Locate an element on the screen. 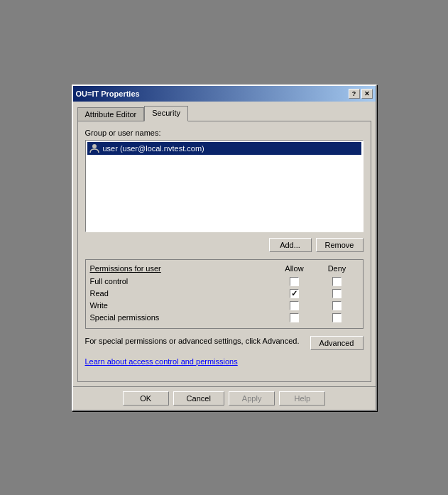 The height and width of the screenshot is (495, 448). perm-deny-special is located at coordinates (337, 318).